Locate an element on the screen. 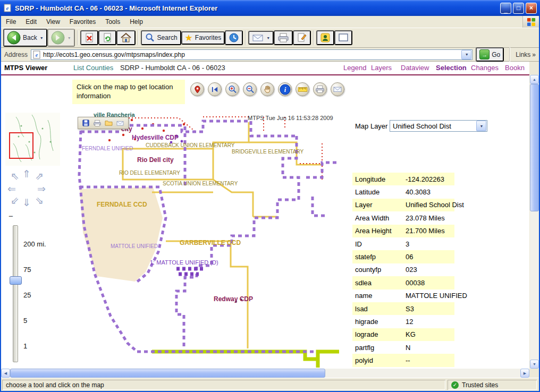  zoom-in-tool is located at coordinates (232, 89).